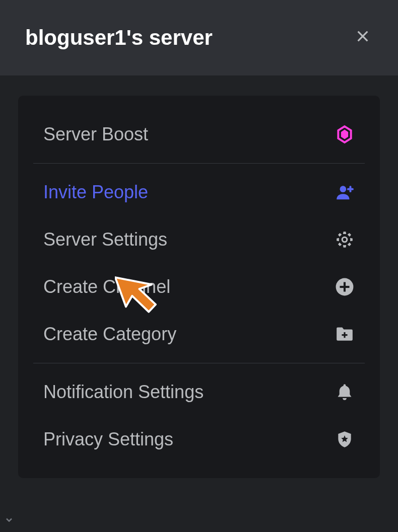  What do you see at coordinates (363, 38) in the screenshot?
I see `close-button` at bounding box center [363, 38].